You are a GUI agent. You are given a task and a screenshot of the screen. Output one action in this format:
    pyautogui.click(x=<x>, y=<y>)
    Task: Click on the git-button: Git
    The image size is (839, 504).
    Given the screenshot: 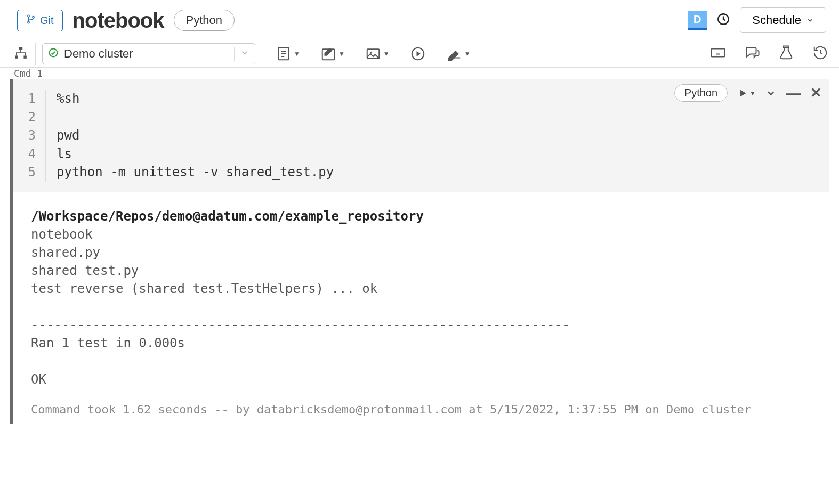 What is the action you would take?
    pyautogui.click(x=40, y=20)
    